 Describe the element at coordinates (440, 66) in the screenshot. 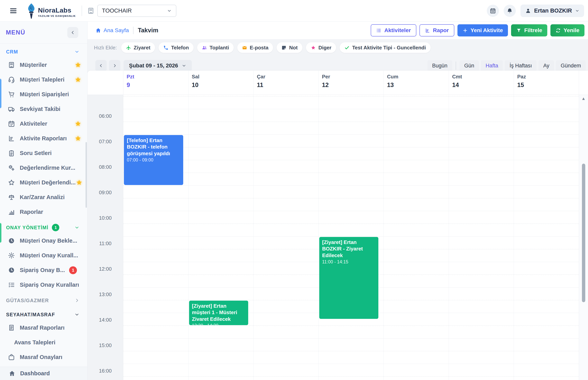

I see `view-bugün: Bugün` at that location.